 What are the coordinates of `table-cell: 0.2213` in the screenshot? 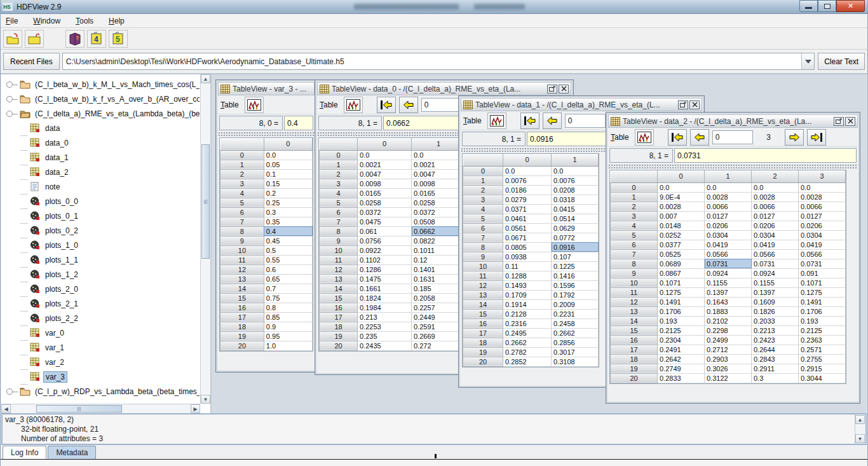 It's located at (775, 331).